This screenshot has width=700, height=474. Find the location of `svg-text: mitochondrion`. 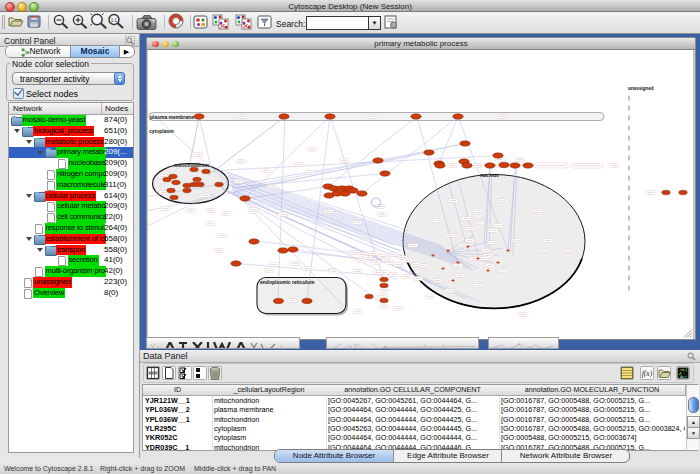

svg-text: mitochondrion is located at coordinates (192, 165).